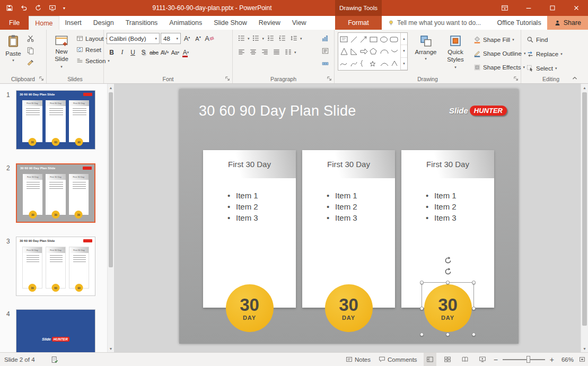 This screenshot has width=588, height=366. I want to click on slide-thumbnail-1: 30 60 90 Day Plan Slide First 30 Day30 F…, so click(56, 120).